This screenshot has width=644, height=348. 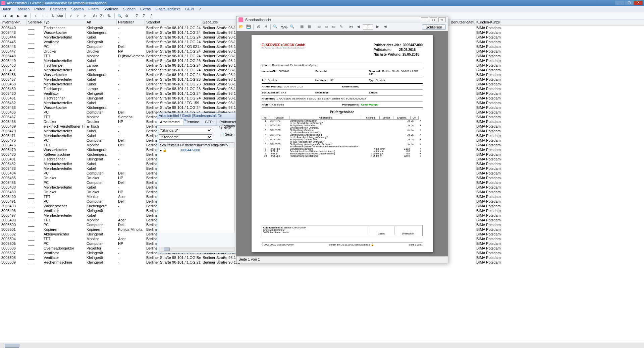 I want to click on report-list: Schutzstatus Prüfberichtsnummer Tätigkei…, so click(x=197, y=188).